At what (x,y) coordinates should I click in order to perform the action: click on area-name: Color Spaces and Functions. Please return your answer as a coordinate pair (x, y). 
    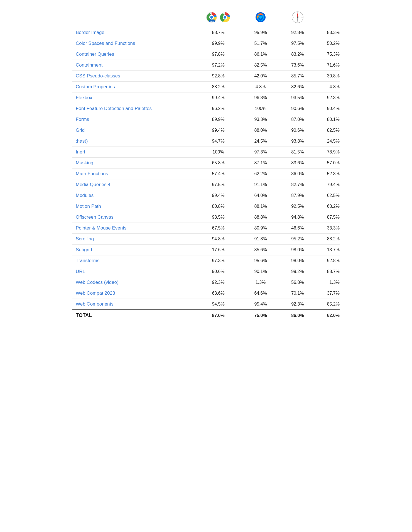
    Looking at the image, I should click on (133, 43).